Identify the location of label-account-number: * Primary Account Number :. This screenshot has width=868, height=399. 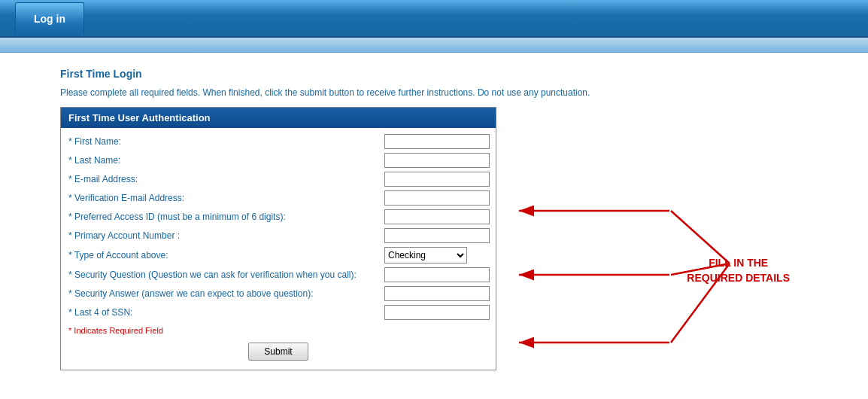
(226, 236).